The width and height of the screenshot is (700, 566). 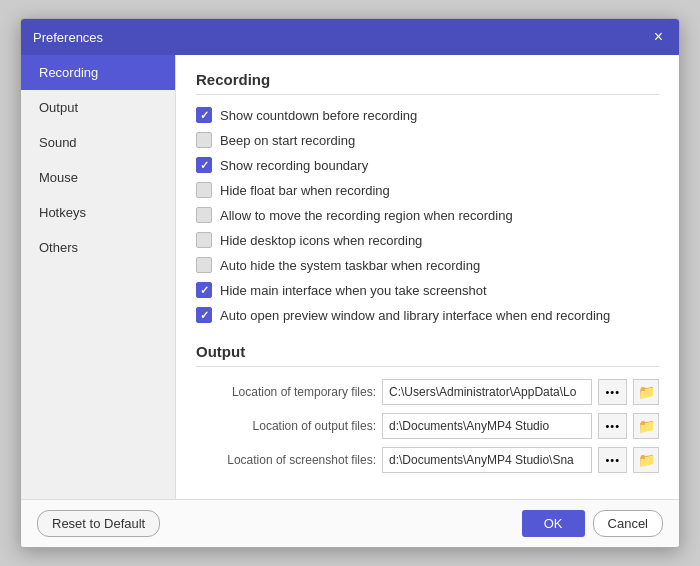 I want to click on sidebar-item-output: Output, so click(x=98, y=108).